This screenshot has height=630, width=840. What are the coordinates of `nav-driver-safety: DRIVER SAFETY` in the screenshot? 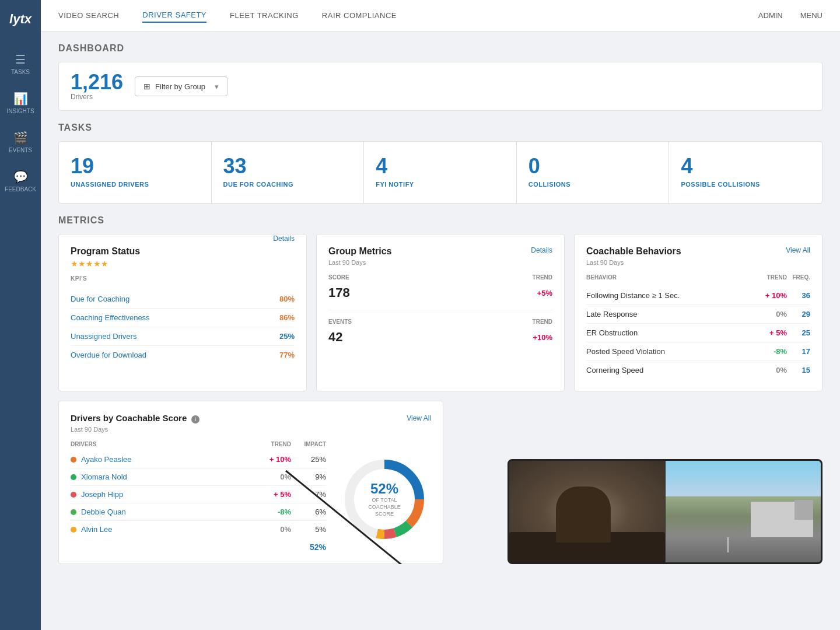 It's located at (174, 15).